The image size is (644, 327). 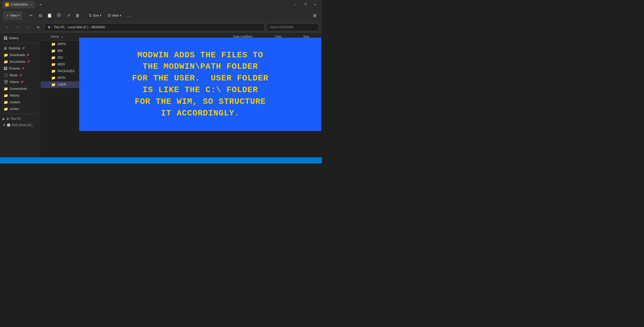 I want to click on sidebar-item-label: Screenshots, so click(x=18, y=89).